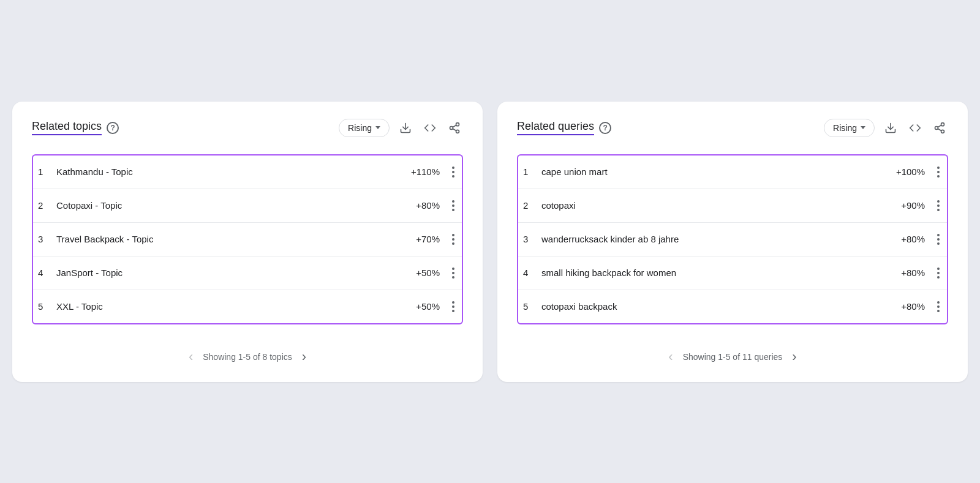  Describe the element at coordinates (196, 206) in the screenshot. I see `row-label: Cotopaxi - Topic` at that location.